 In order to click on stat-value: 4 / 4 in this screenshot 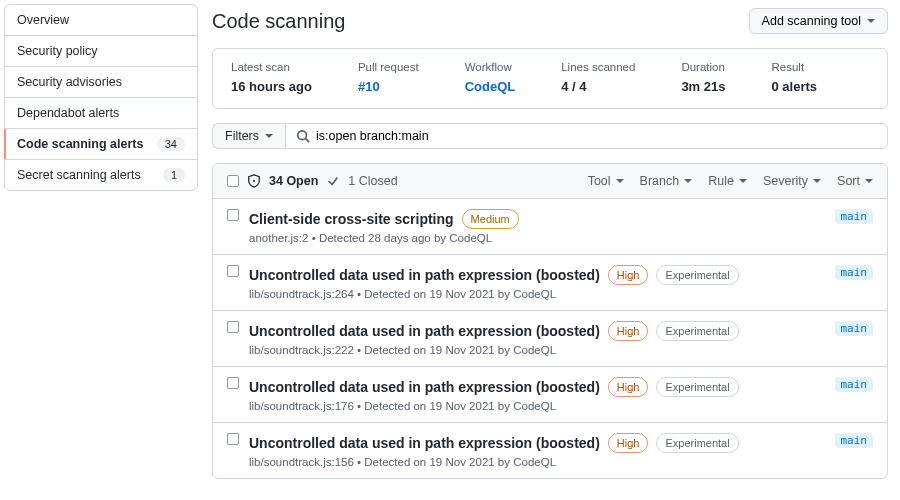, I will do `click(598, 86)`.